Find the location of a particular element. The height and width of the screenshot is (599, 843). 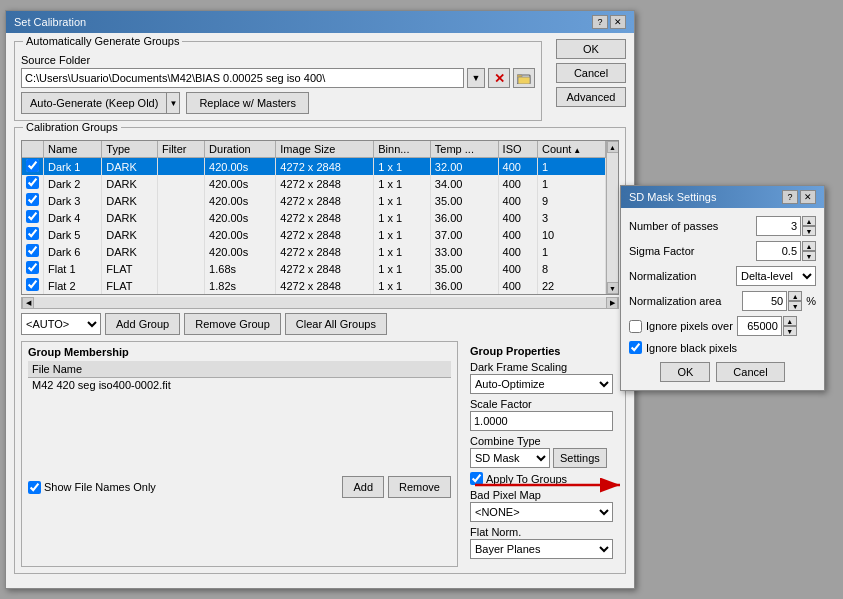

table-row: Dark 6 DARK 420.00s 4272 x 2848 1 x 1 33… is located at coordinates (314, 252).